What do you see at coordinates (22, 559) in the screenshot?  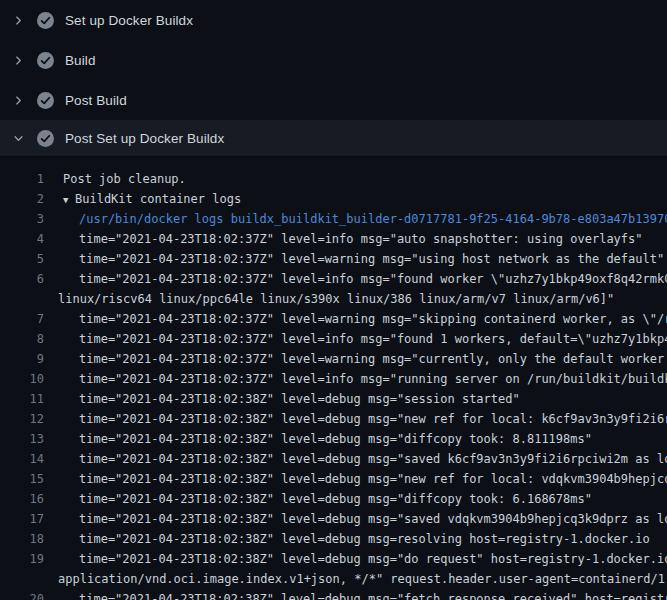 I see `line-number: 19` at bounding box center [22, 559].